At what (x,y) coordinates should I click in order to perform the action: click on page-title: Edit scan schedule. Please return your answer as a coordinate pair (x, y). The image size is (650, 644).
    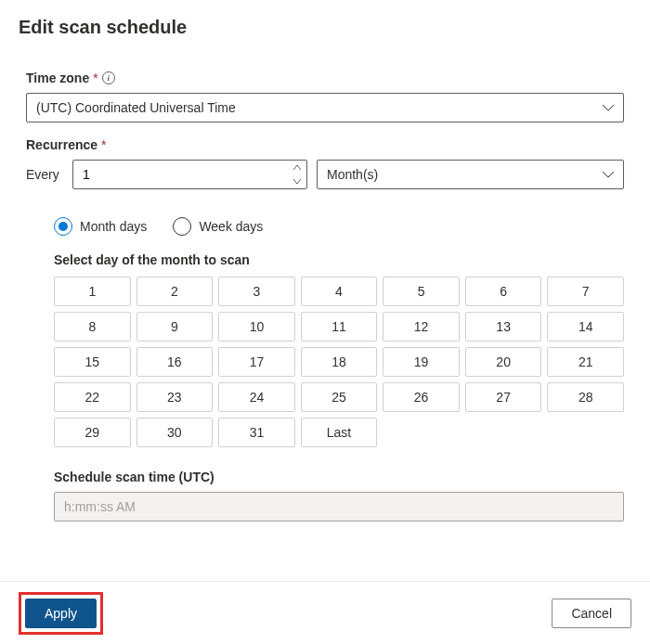
    Looking at the image, I should click on (325, 24).